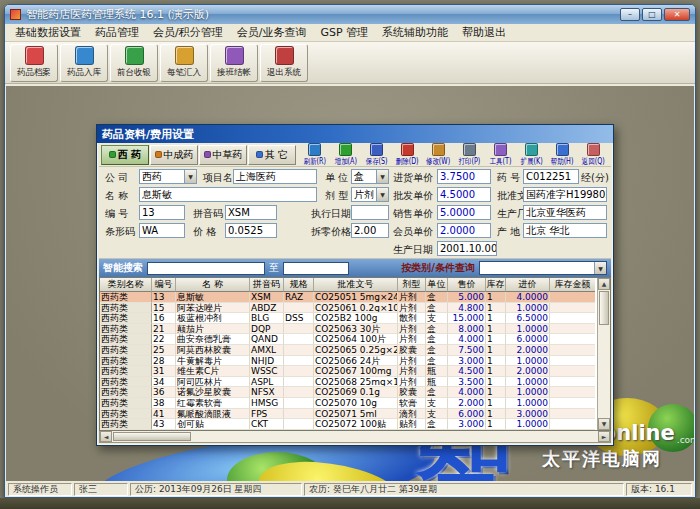 Image resolution: width=700 pixels, height=509 pixels. What do you see at coordinates (348, 362) in the screenshot?
I see `table-row: 西药类28牛黄解毒片NHJDCO25066 24片片剂盒3.00011.0000` at bounding box center [348, 362].